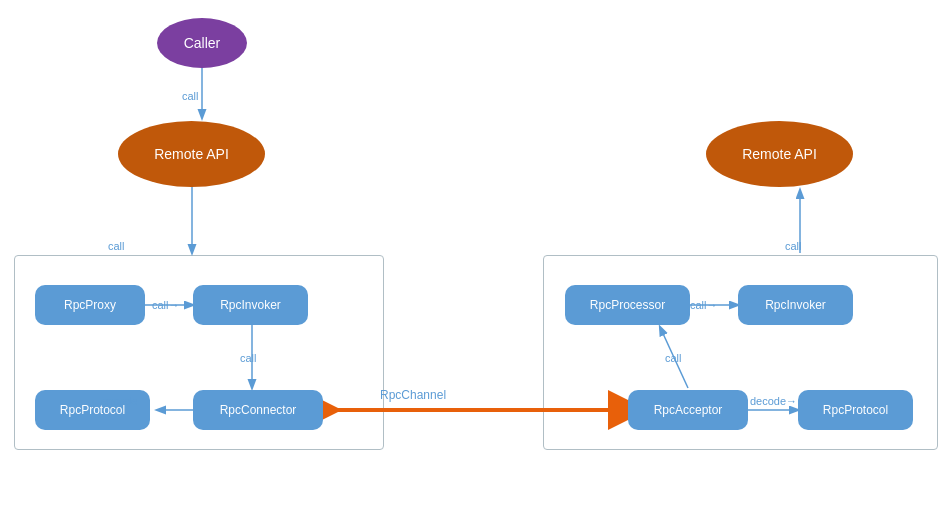 The height and width of the screenshot is (522, 952). Describe the element at coordinates (248, 358) in the screenshot. I see `call-label-4: call` at that location.